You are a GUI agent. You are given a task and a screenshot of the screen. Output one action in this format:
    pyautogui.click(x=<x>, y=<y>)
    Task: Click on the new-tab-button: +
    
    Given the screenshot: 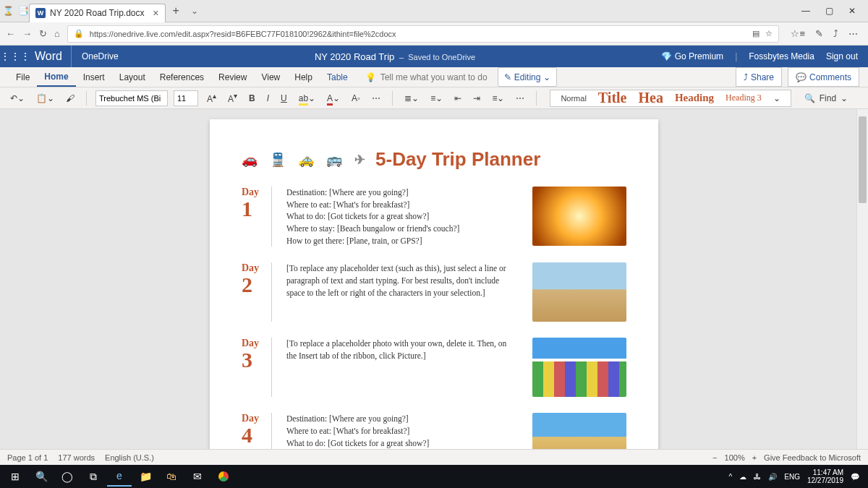 What is the action you would take?
    pyautogui.click(x=176, y=11)
    